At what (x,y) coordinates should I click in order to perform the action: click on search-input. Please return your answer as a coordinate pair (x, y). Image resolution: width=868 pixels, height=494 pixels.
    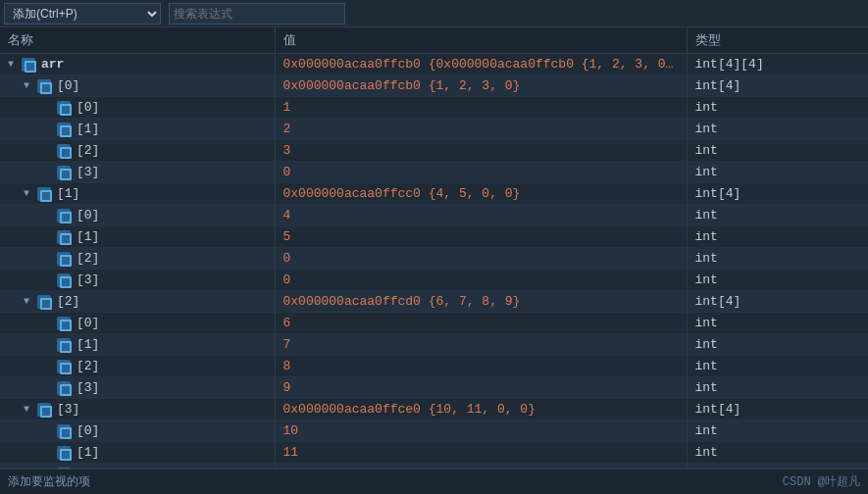
    Looking at the image, I should click on (257, 14).